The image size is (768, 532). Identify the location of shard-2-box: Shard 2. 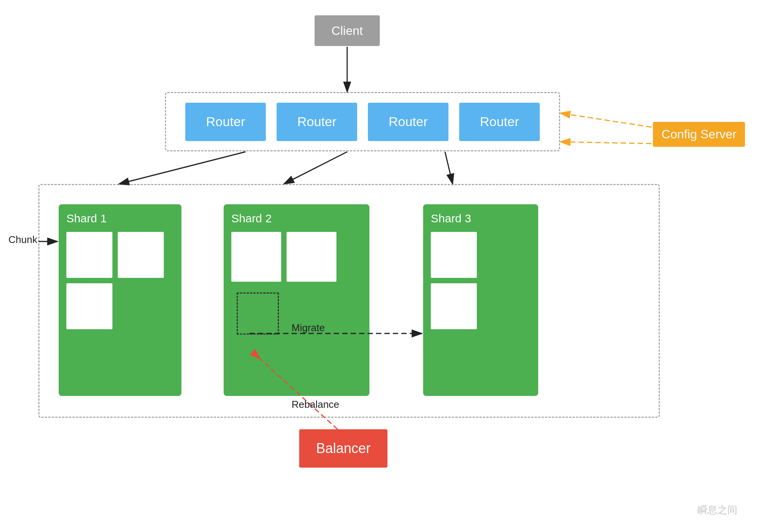
(297, 300).